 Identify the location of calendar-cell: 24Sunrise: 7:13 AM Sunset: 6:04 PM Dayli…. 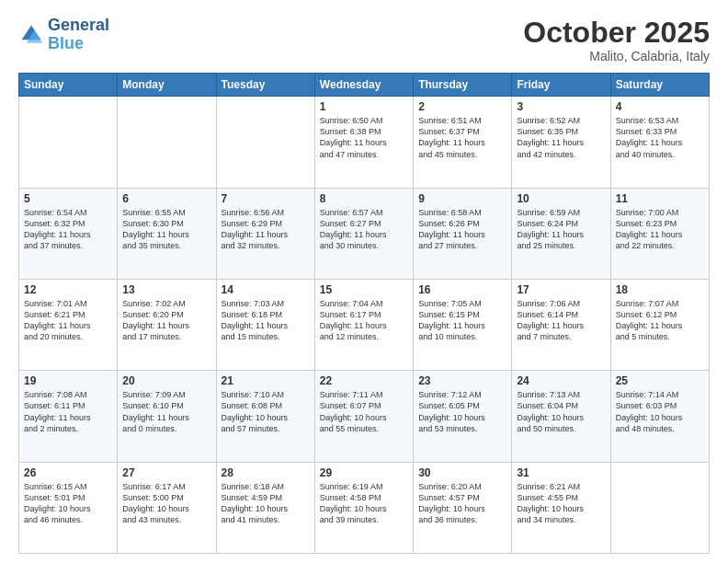
(561, 416).